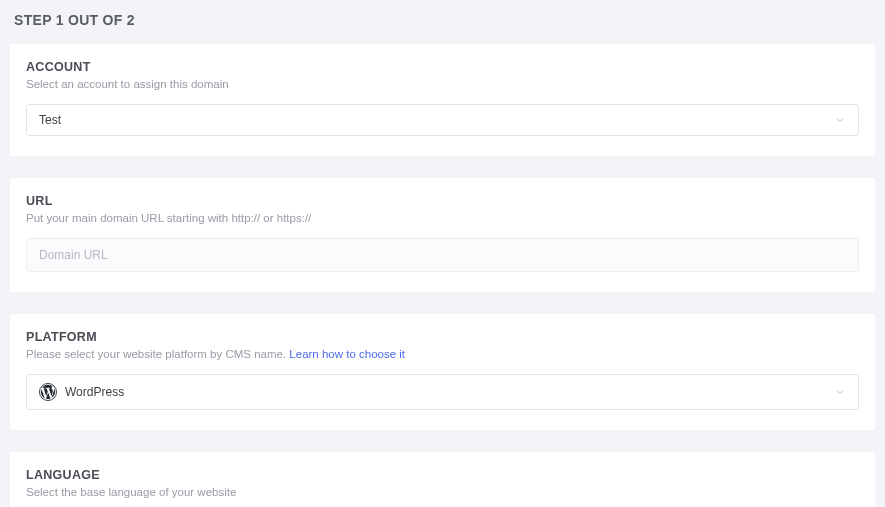 This screenshot has width=885, height=507. What do you see at coordinates (442, 354) in the screenshot?
I see `platform-subtitle: Please select your website platform by C…` at bounding box center [442, 354].